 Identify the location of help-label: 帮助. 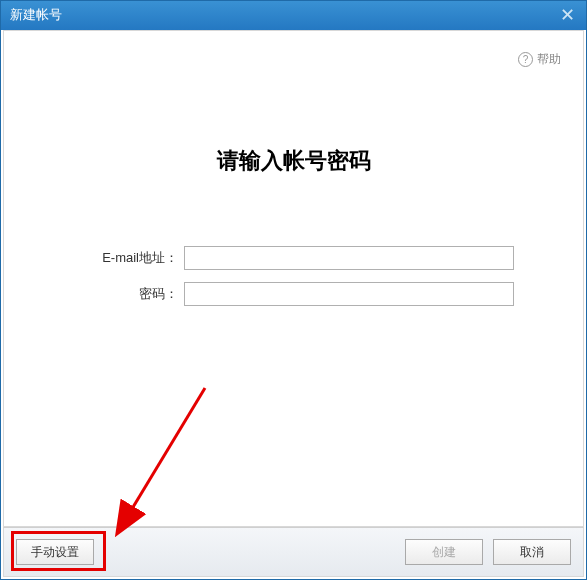
(549, 60).